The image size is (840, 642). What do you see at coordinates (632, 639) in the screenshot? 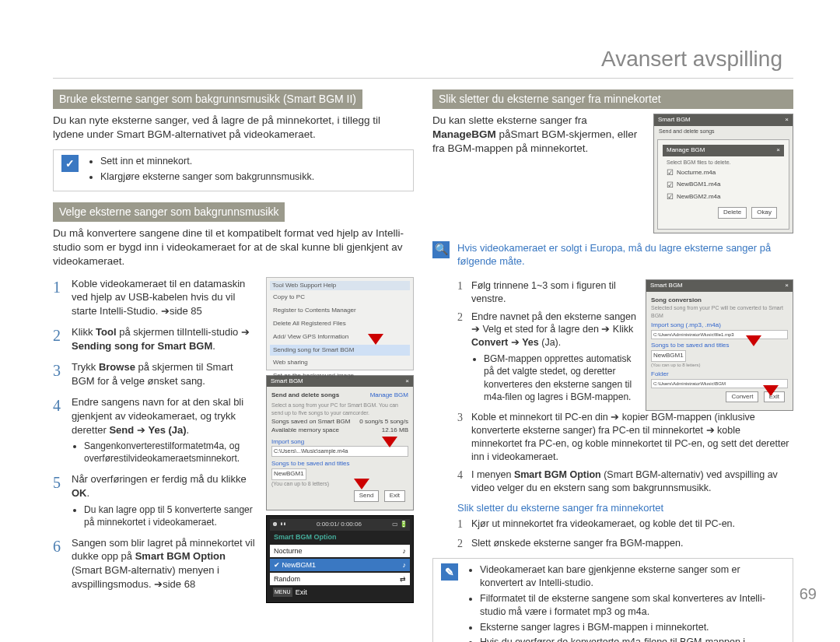
I see `note-item: Hvis du overfører de konverterte m4a-fil…` at bounding box center [632, 639].